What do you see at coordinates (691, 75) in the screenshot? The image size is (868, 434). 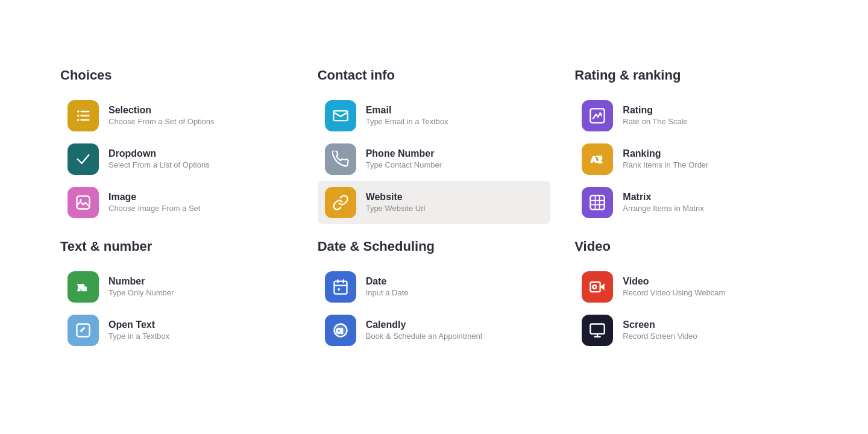 I see `column-title-rating: Rating & ranking` at bounding box center [691, 75].